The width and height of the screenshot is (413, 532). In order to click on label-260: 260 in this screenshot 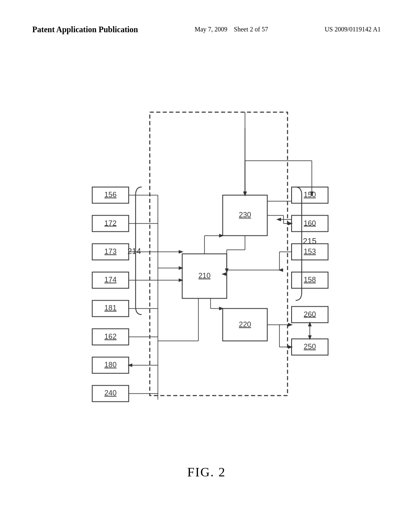, I will do `click(310, 314)`.